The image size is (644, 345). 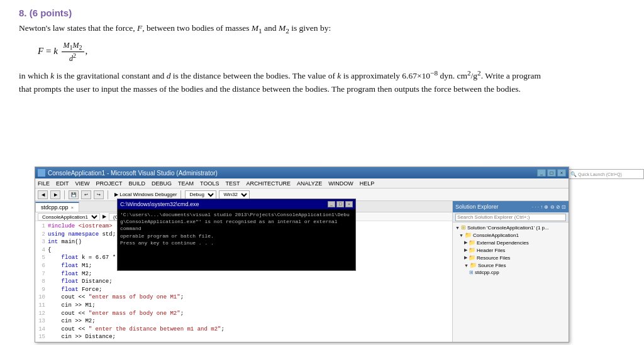 What do you see at coordinates (160, 204) in the screenshot?
I see `cmd-title: C:\Windows\system32\cmd.exe` at bounding box center [160, 204].